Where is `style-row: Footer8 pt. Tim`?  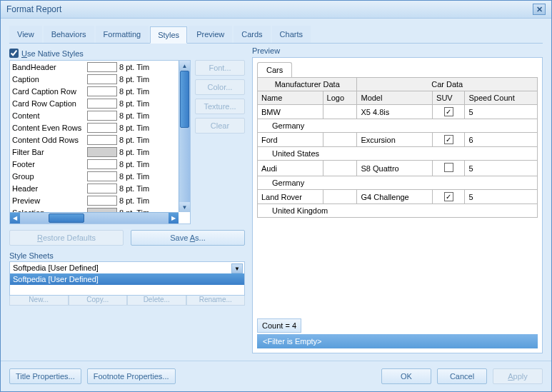
style-row: Footer8 pt. Tim is located at coordinates (100, 164).